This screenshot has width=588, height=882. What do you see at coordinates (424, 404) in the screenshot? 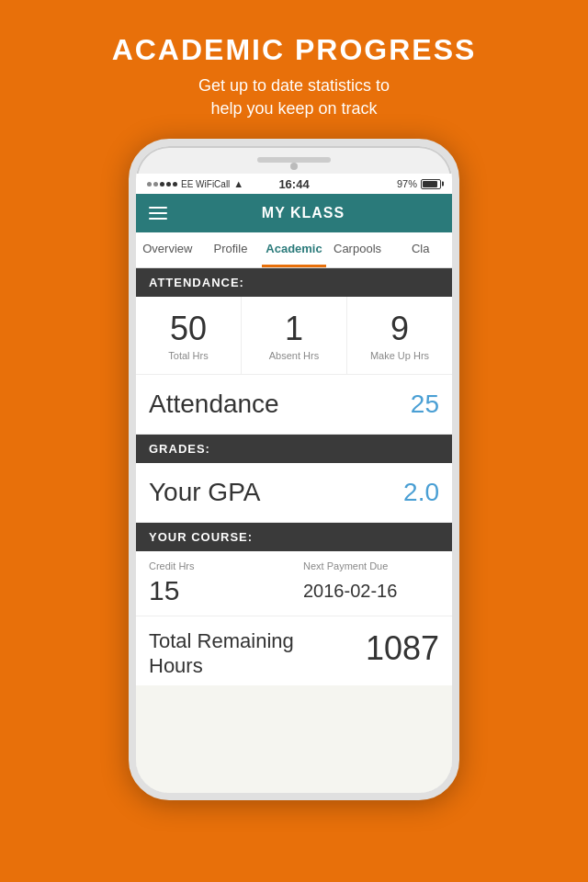
I see `attendance-summary-value: 25` at bounding box center [424, 404].